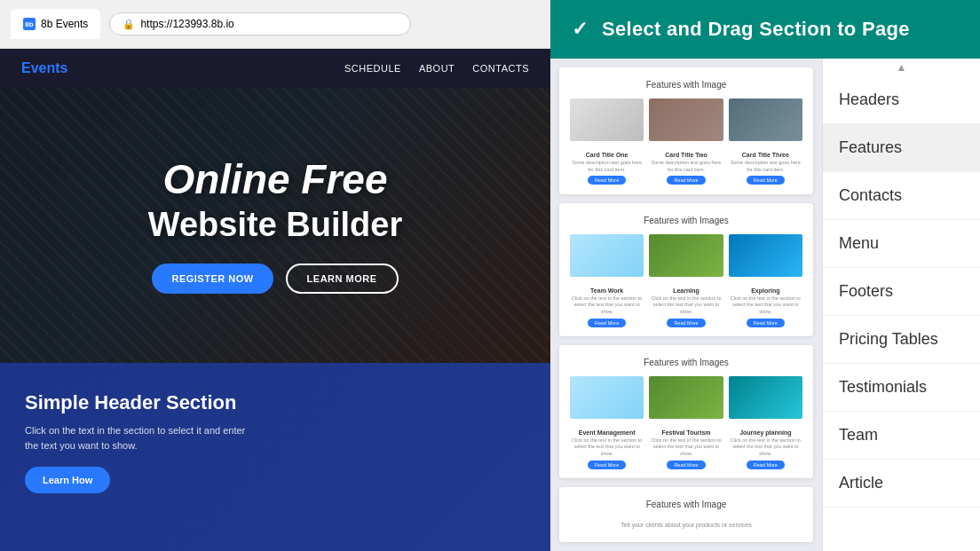  What do you see at coordinates (765, 305) in the screenshot?
I see `card-col-2-3: Exploring Click on the text in the secti…` at bounding box center [765, 305].